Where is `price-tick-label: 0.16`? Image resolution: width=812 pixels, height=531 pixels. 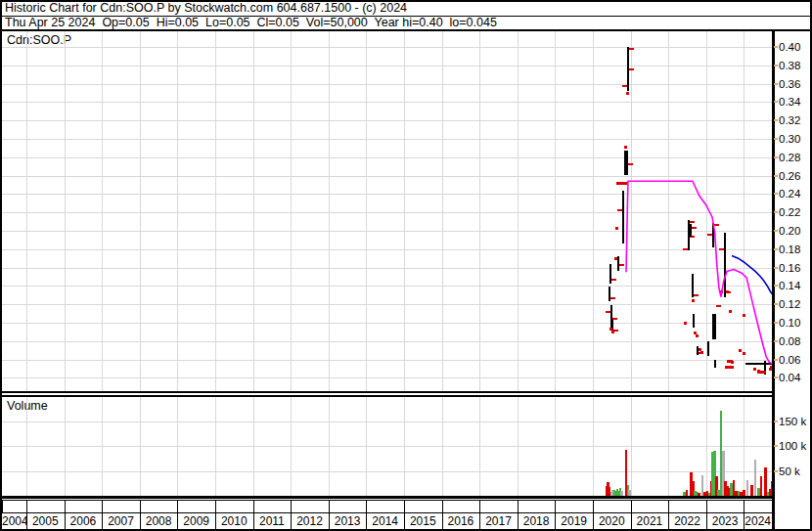
price-tick-label: 0.16 is located at coordinates (789, 268).